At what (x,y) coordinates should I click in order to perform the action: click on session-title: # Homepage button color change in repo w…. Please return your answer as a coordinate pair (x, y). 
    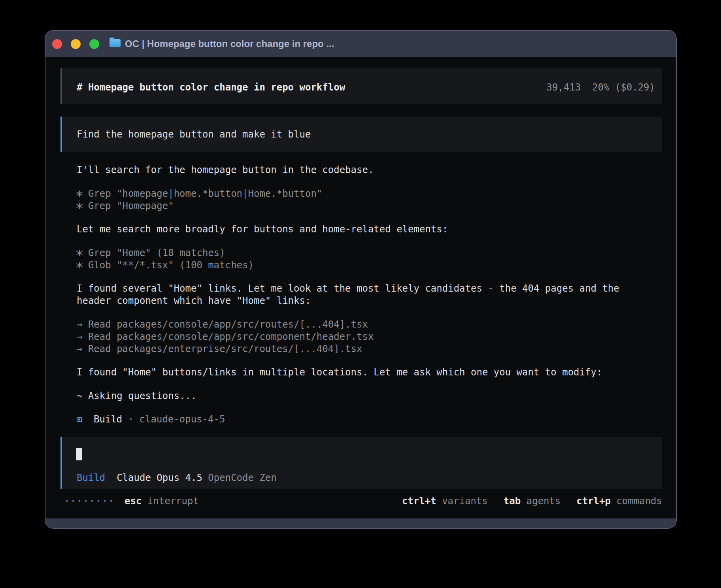
    Looking at the image, I should click on (211, 87).